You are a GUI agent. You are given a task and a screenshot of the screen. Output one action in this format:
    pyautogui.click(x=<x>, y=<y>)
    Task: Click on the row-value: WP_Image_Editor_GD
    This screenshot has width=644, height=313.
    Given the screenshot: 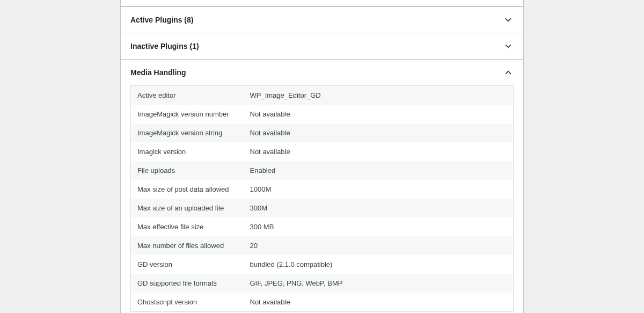 What is the action you would take?
    pyautogui.click(x=379, y=96)
    